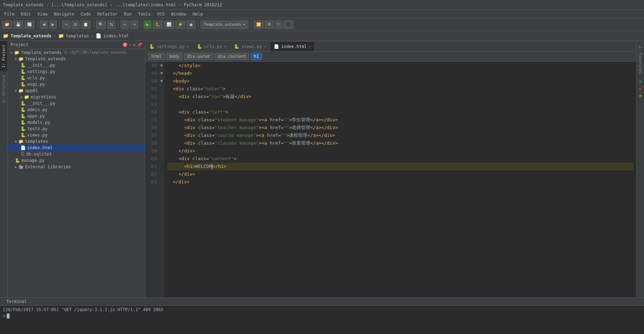 This screenshot has width=644, height=334. Describe the element at coordinates (322, 320) in the screenshot. I see `terminal-content: [28/Feb/2017 15:57:05] "GET /jquery-3.1.…` at that location.